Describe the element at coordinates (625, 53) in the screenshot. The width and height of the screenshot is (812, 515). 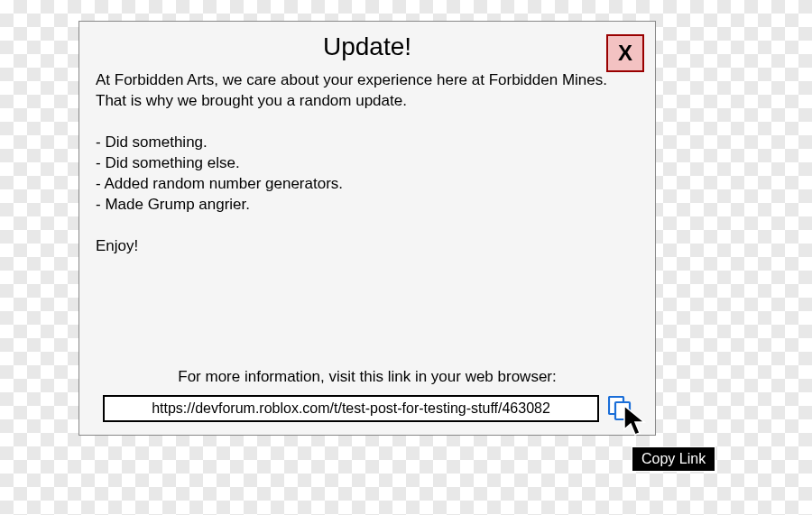
I see `close-button-label: X` at that location.